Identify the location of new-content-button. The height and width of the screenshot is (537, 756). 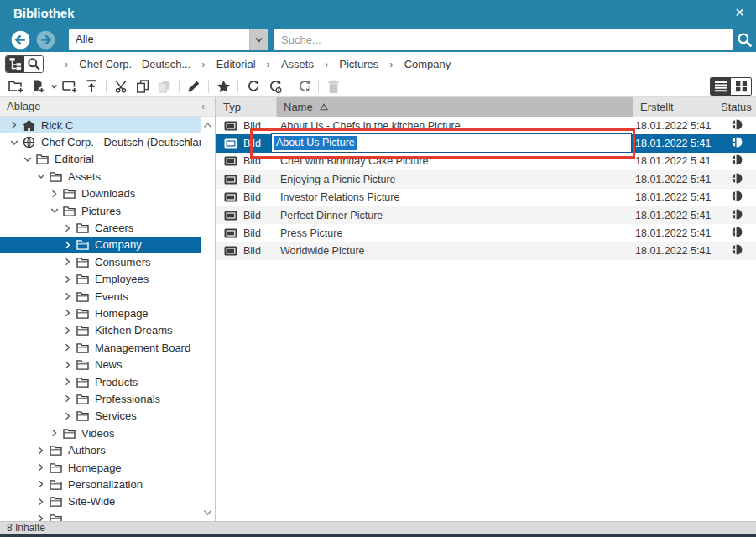
(38, 86).